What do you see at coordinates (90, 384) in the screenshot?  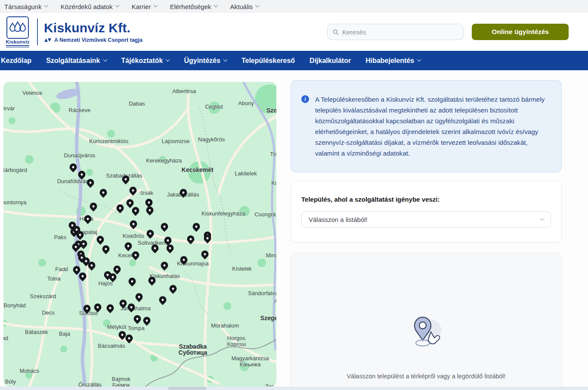 I see `map-city-label: Őrszállás` at bounding box center [90, 384].